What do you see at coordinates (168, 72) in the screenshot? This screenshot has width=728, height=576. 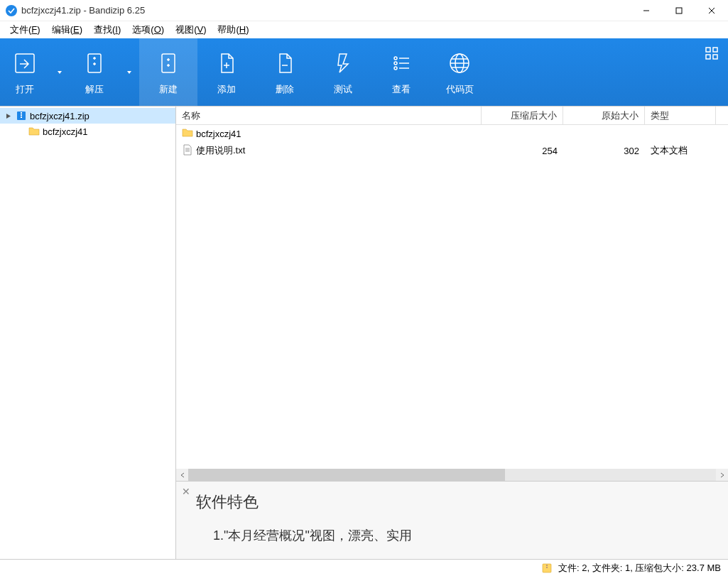 I see `new-button: 新建` at bounding box center [168, 72].